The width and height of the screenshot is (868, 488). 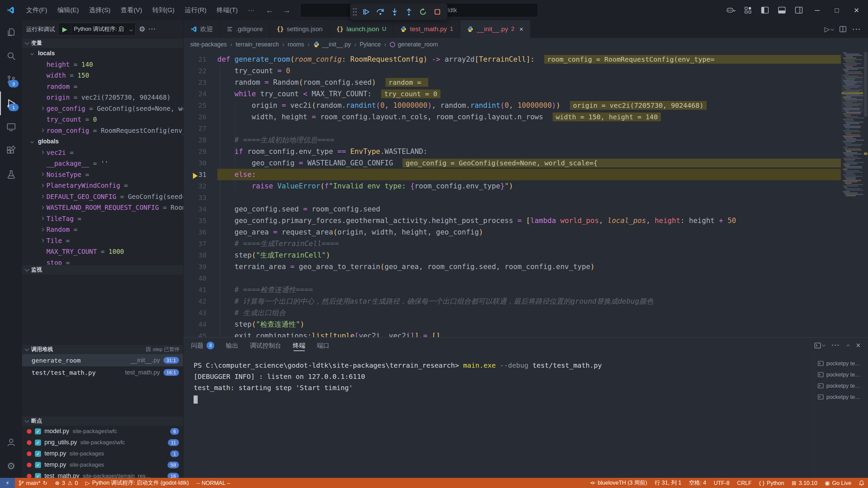 What do you see at coordinates (97, 29) in the screenshot?
I see `launch-config-control: ▶ Python 调试程序: 启` at bounding box center [97, 29].